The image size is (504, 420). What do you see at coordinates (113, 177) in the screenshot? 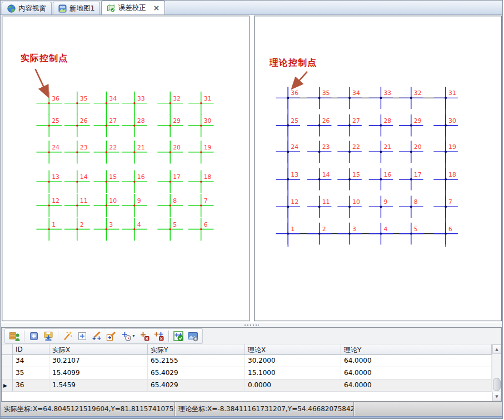
I see `svg-text: 15` at bounding box center [113, 177].